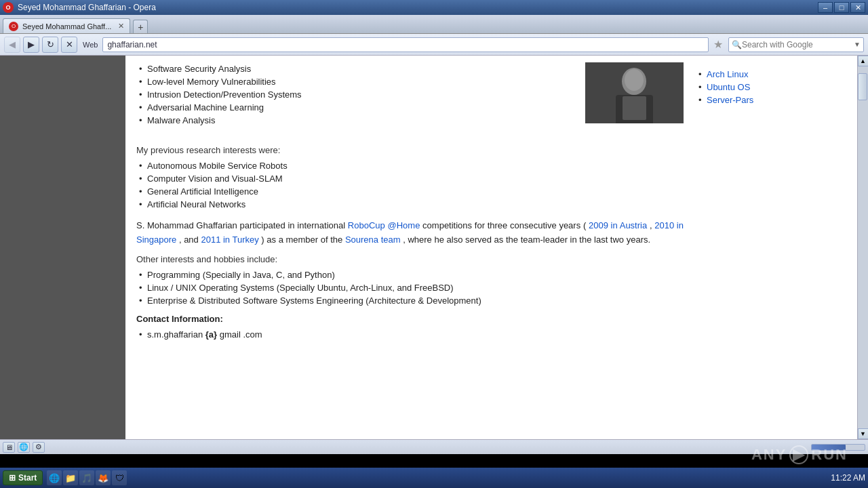 The image size is (868, 488). I want to click on content-sidebar: Arch Linux Ubuntu OS Server-Pars, so click(768, 202).